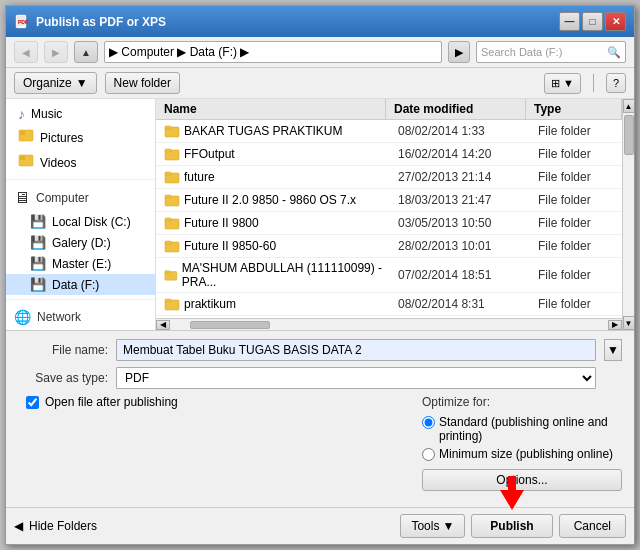 The height and width of the screenshot is (550, 640). What do you see at coordinates (613, 350) in the screenshot?
I see `filename-dropdown-btn: ▼` at bounding box center [613, 350].